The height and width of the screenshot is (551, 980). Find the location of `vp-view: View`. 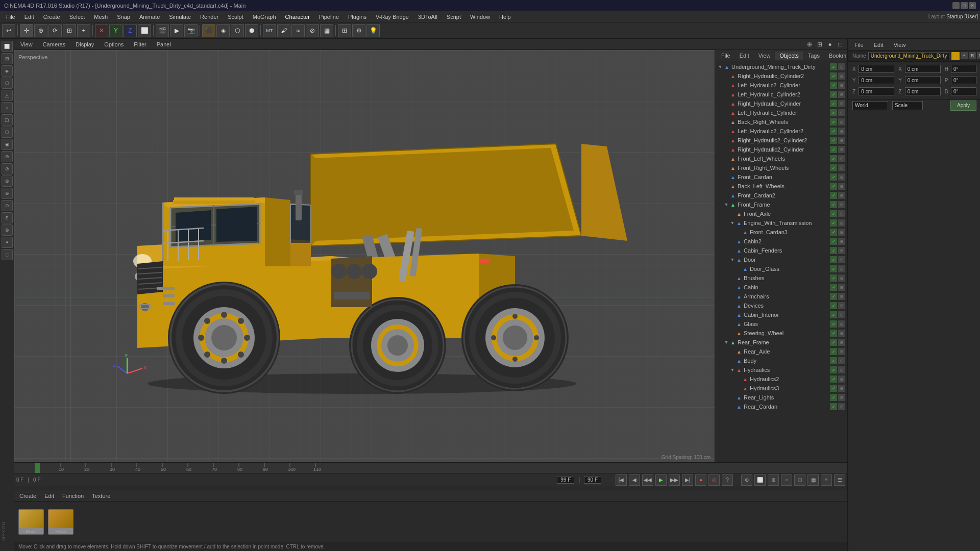

vp-view: View is located at coordinates (27, 44).